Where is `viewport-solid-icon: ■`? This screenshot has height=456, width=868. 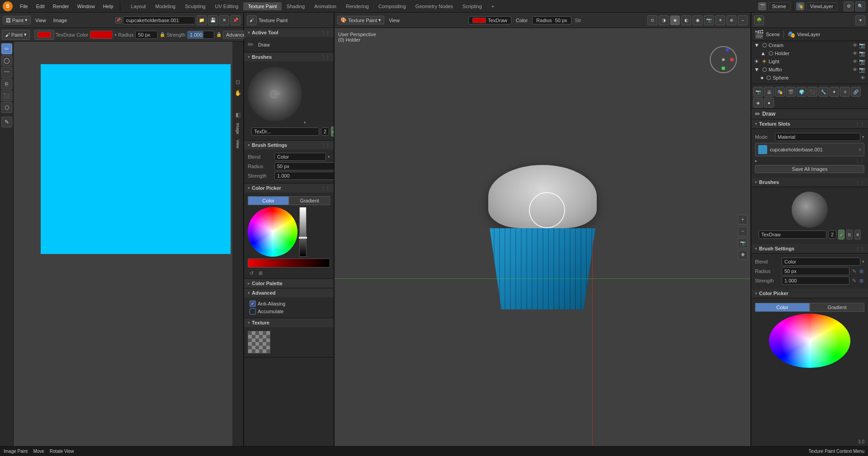 viewport-solid-icon: ■ is located at coordinates (675, 20).